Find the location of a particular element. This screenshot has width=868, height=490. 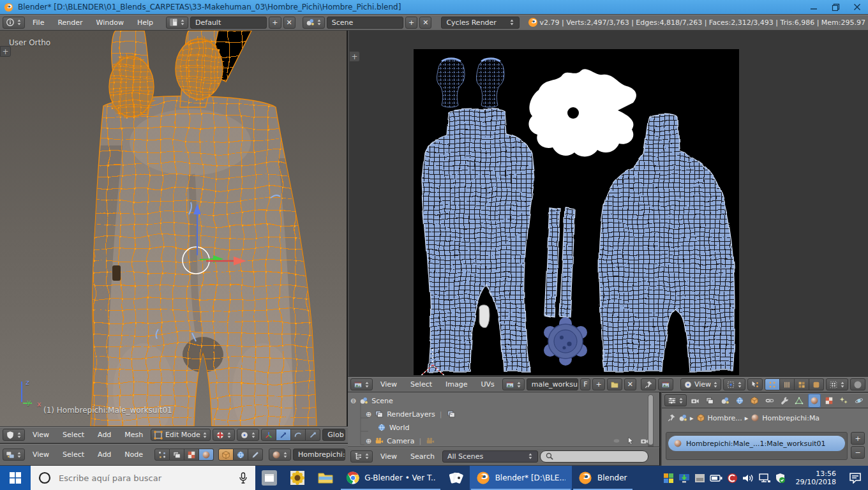

taskbar-app-explorer is located at coordinates (326, 478).